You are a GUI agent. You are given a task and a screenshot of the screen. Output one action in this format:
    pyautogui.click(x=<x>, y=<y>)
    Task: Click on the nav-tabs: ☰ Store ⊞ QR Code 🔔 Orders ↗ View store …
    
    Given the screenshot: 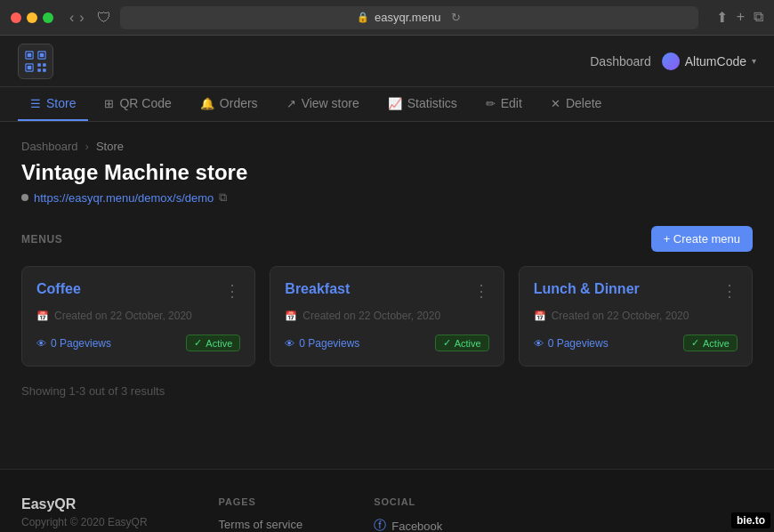 What is the action you would take?
    pyautogui.click(x=387, y=105)
    